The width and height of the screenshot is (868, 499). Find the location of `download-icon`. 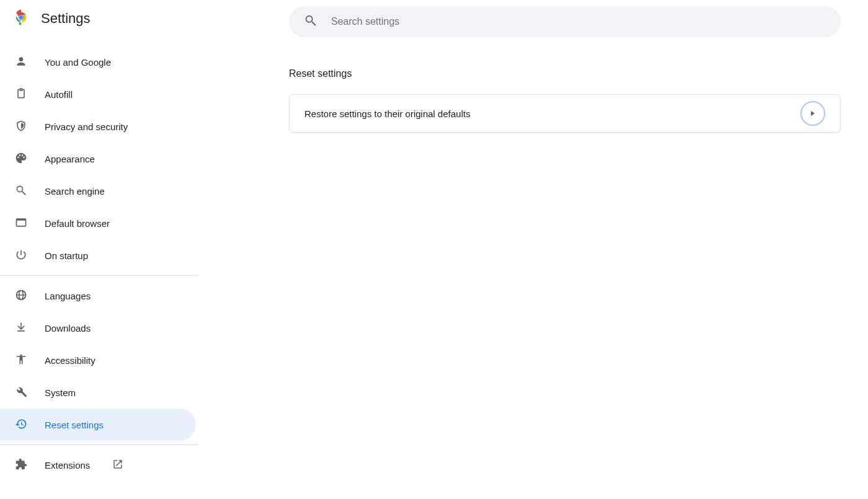

download-icon is located at coordinates (21, 329).